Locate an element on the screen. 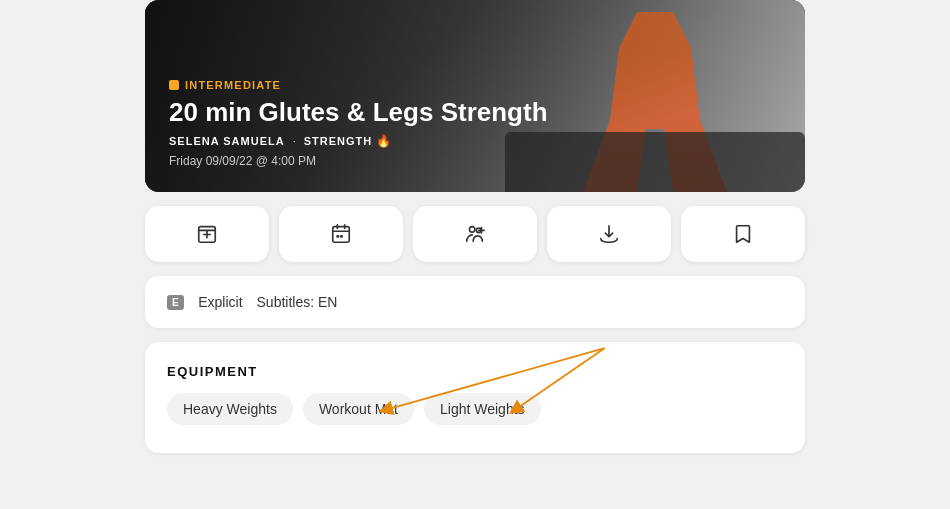 The height and width of the screenshot is (509, 950). equipment-tag-workout-mat: Workout Mat is located at coordinates (358, 409).